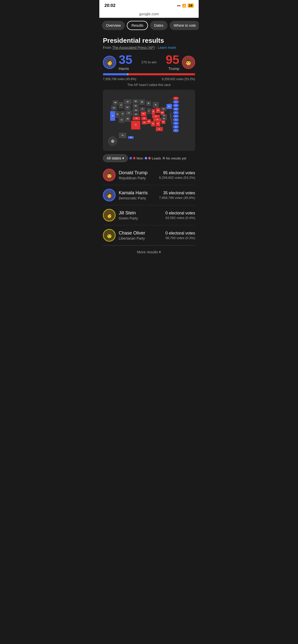 This screenshot has width=298, height=644. What do you see at coordinates (150, 158) in the screenshot?
I see `legend-dot-red-leads` at bounding box center [150, 158].